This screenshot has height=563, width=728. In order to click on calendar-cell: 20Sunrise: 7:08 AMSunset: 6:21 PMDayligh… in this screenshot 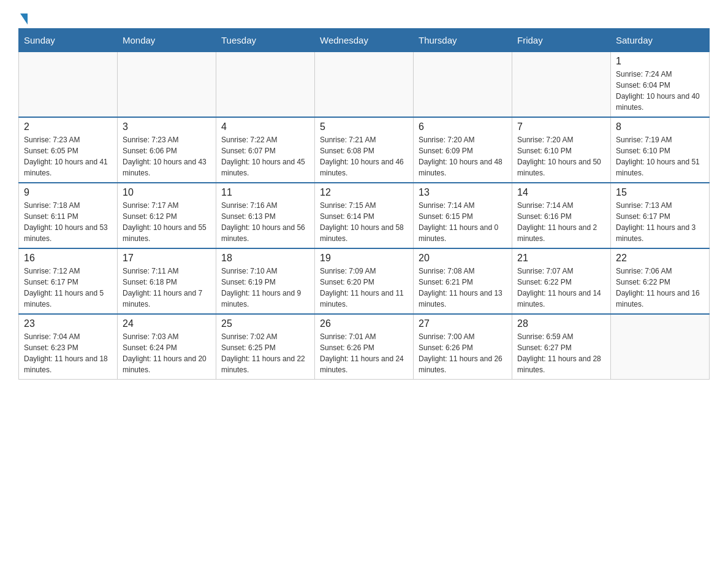, I will do `click(463, 281)`.